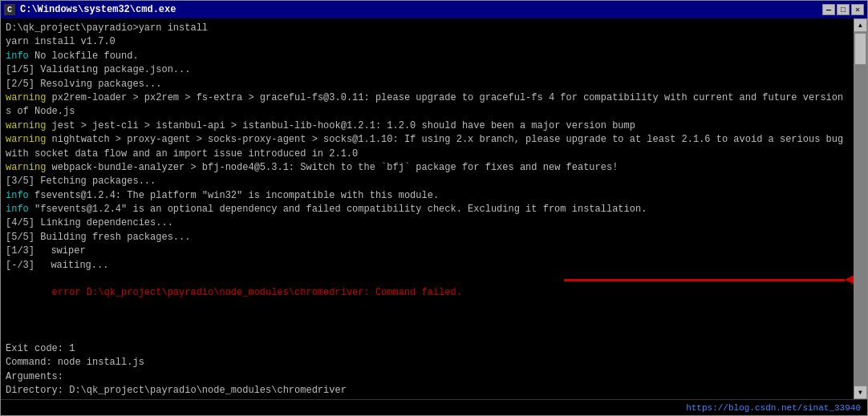  What do you see at coordinates (860, 208) in the screenshot?
I see `scroll-track` at bounding box center [860, 208].